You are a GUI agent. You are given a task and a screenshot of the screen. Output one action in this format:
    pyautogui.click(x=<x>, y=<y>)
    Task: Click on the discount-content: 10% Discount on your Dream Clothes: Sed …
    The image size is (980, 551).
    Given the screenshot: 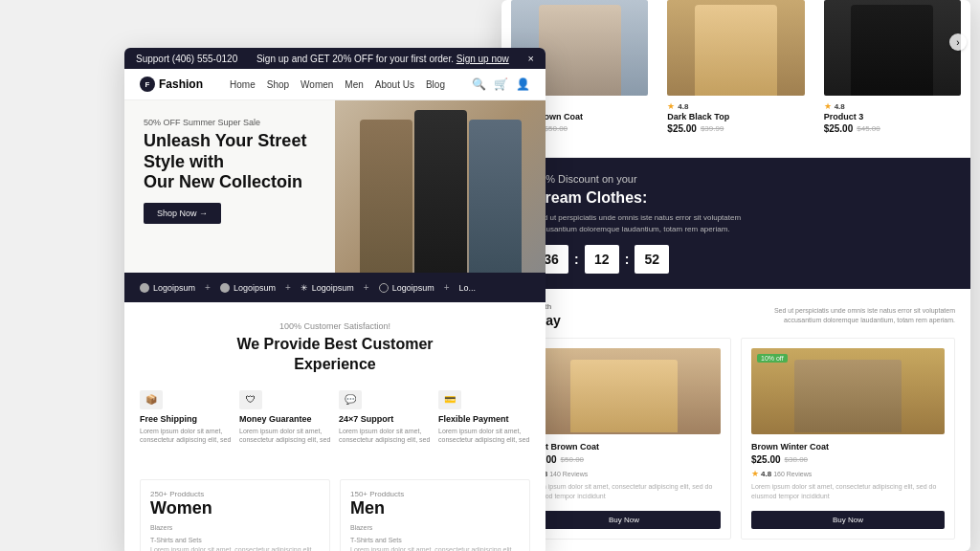 What is the action you would take?
    pyautogui.click(x=736, y=224)
    